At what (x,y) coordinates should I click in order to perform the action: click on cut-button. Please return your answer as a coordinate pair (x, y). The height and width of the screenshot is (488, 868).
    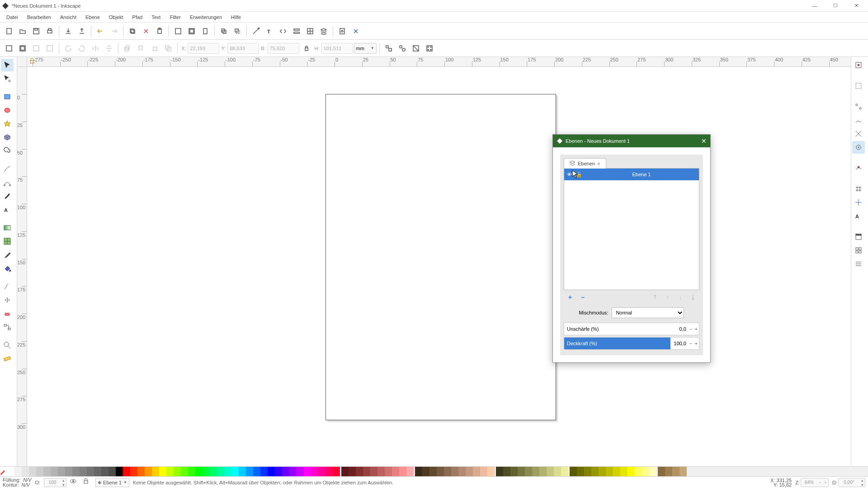
    Looking at the image, I should click on (146, 31).